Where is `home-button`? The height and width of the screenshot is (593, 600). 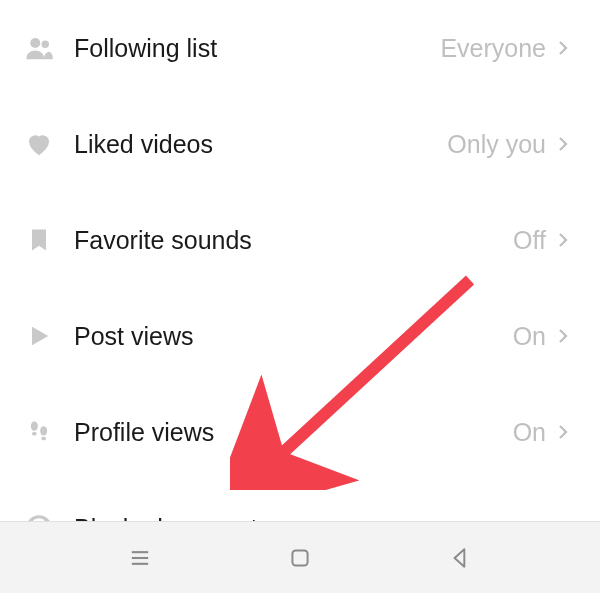 home-button is located at coordinates (300, 558).